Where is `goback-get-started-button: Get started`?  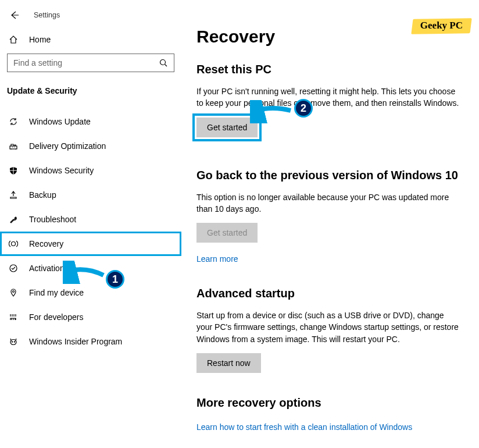
goback-get-started-button: Get started is located at coordinates (227, 233).